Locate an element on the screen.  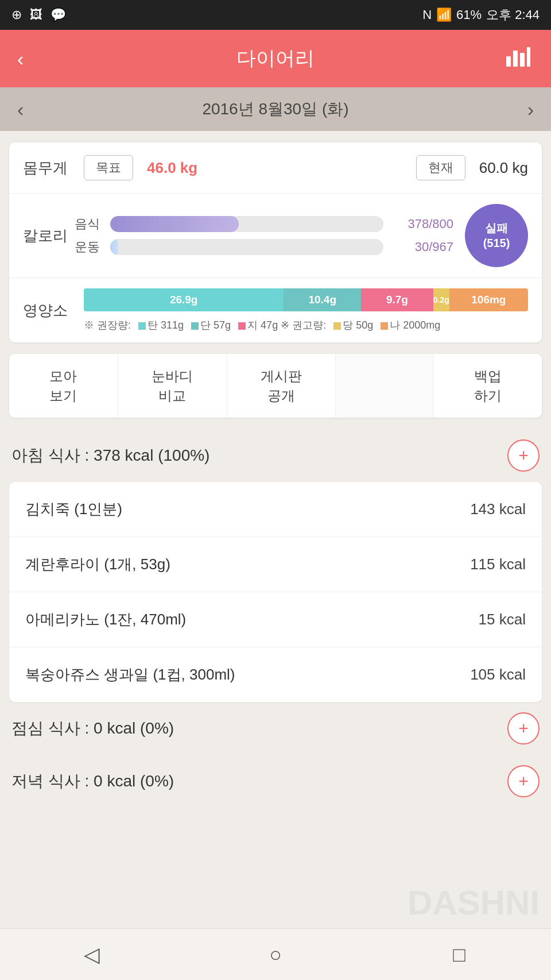
recents-nav-button: □ is located at coordinates (459, 955).